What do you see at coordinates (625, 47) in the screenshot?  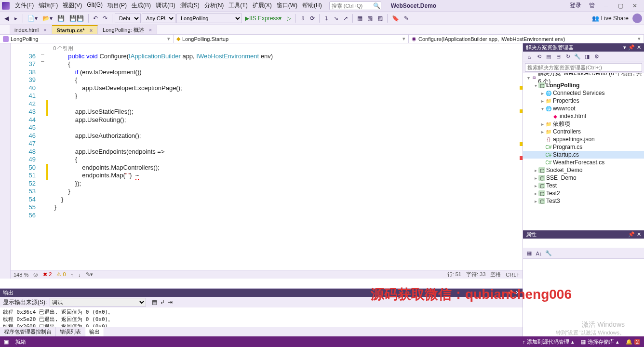 I see `panel-dropdown-icon: ▾` at bounding box center [625, 47].